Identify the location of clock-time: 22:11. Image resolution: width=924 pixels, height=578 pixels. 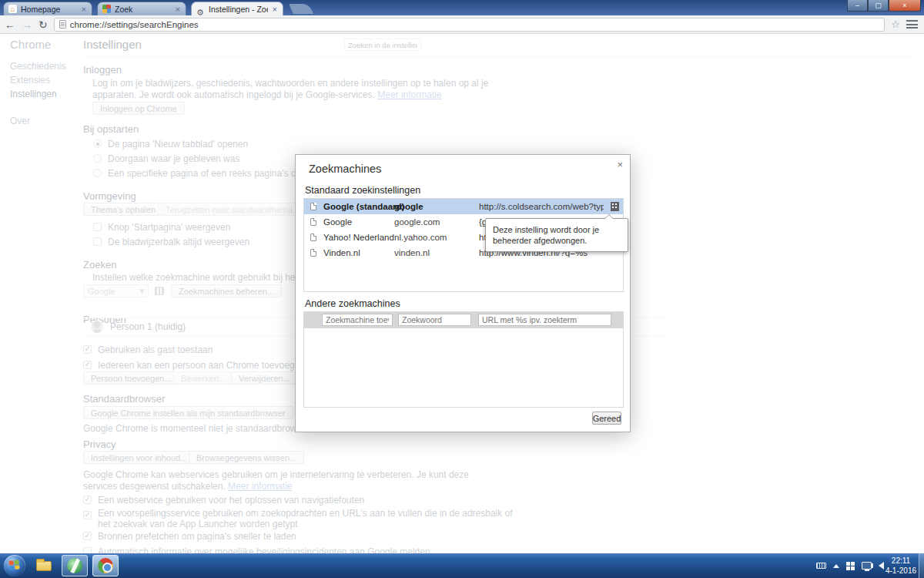
(901, 561).